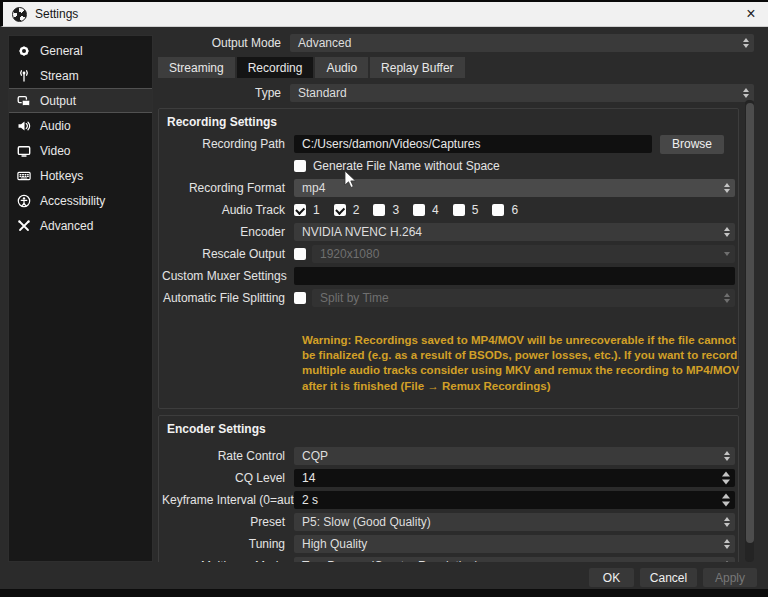 This screenshot has width=768, height=597. What do you see at coordinates (322, 93) in the screenshot?
I see `type-value: Standard` at bounding box center [322, 93].